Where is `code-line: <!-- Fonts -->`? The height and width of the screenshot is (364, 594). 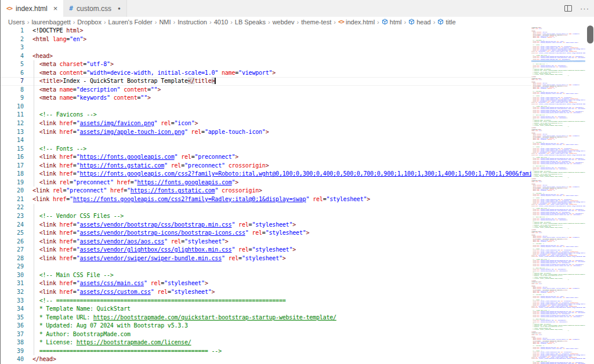
code-line: <!-- Fonts --> is located at coordinates (282, 150).